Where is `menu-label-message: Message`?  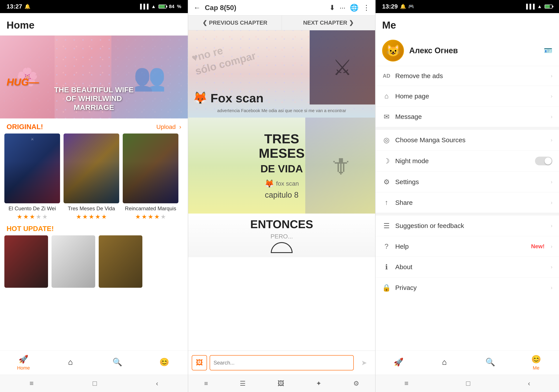
menu-label-message: Message is located at coordinates (471, 117).